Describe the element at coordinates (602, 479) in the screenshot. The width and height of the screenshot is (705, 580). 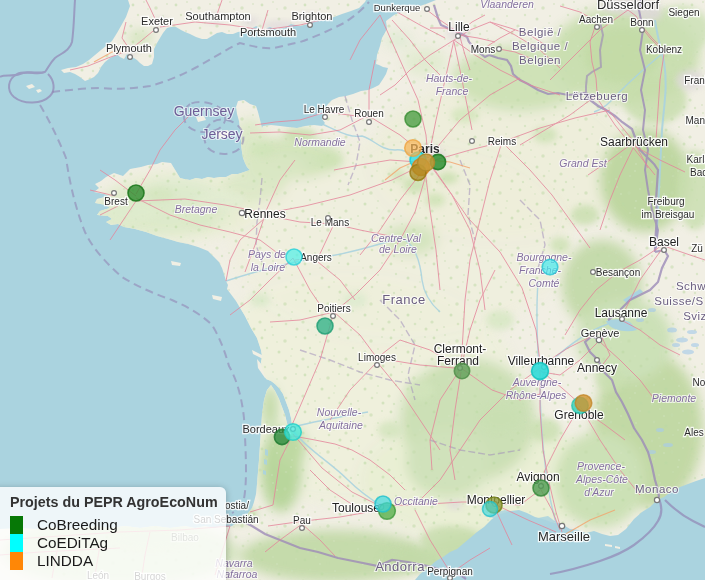
I see `svg-text: Alpes-Côte` at that location.